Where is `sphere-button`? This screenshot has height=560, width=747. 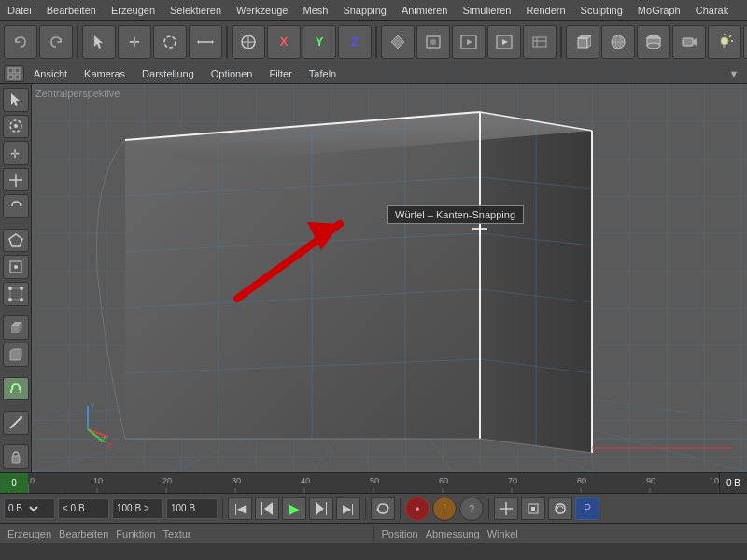
sphere-button is located at coordinates (618, 42).